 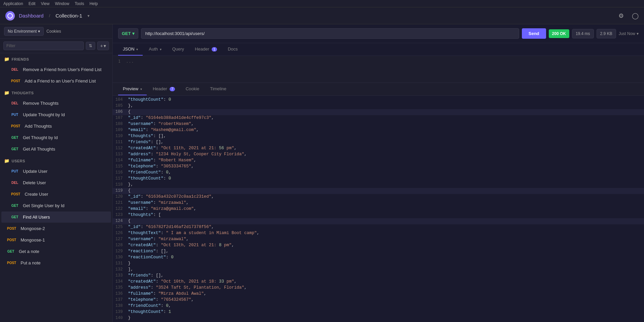 What do you see at coordinates (161, 300) in the screenshot?
I see `code-content: "telephone": "7654324567",` at bounding box center [161, 300].